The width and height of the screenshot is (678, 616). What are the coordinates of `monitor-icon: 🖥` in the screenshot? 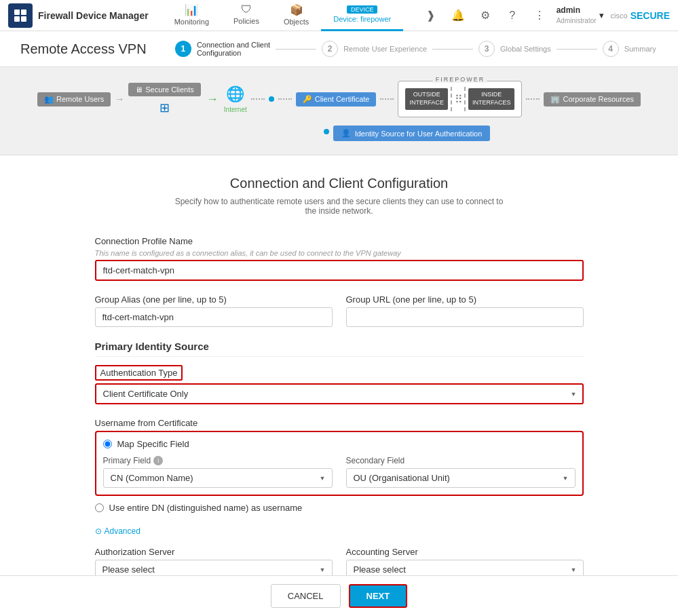 It's located at (138, 90).